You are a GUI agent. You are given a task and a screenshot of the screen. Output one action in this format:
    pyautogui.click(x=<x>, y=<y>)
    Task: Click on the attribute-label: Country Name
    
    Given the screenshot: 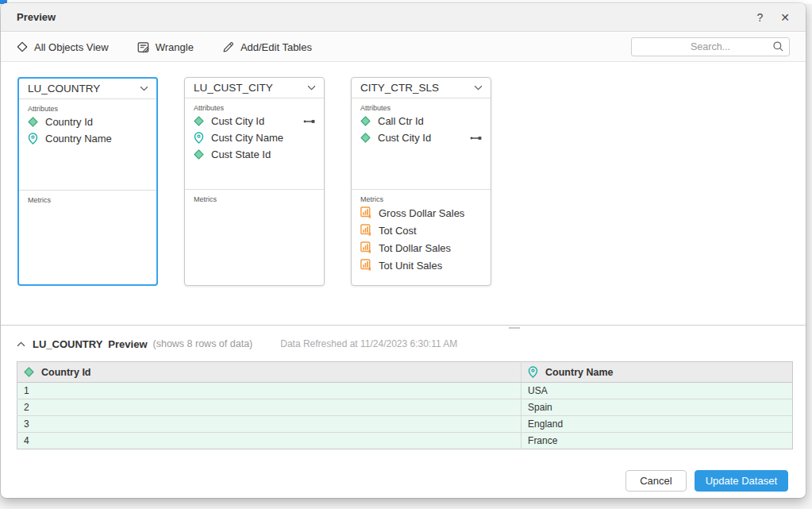 What is the action you would take?
    pyautogui.click(x=79, y=138)
    